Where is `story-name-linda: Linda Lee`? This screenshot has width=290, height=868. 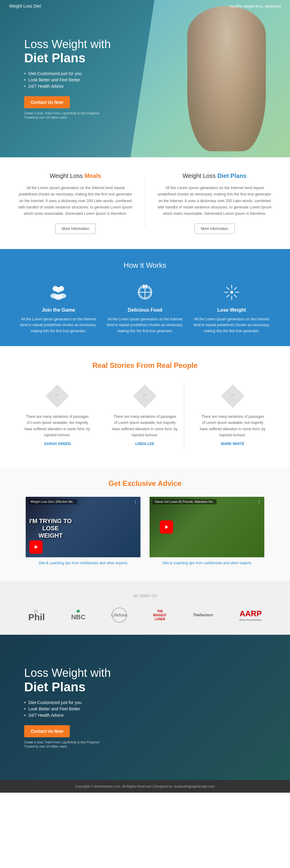
story-name-linda: Linda Lee is located at coordinates (145, 444).